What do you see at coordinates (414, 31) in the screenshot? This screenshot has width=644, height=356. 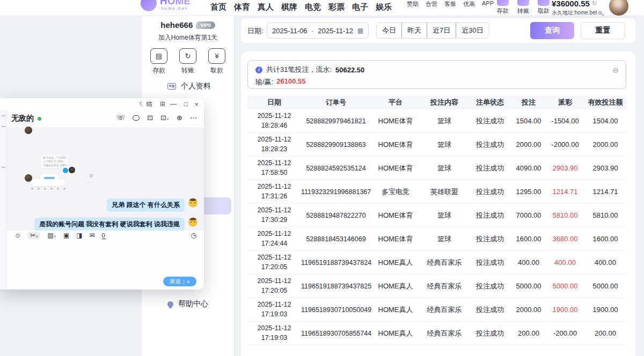 I see `range-yesterday-button: 昨天` at bounding box center [414, 31].